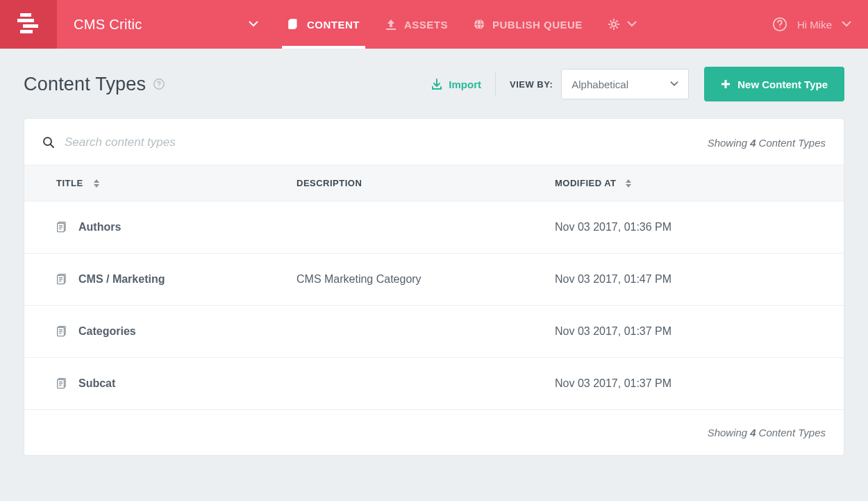 This screenshot has width=868, height=501. Describe the element at coordinates (622, 24) in the screenshot. I see `nav-settings` at that location.